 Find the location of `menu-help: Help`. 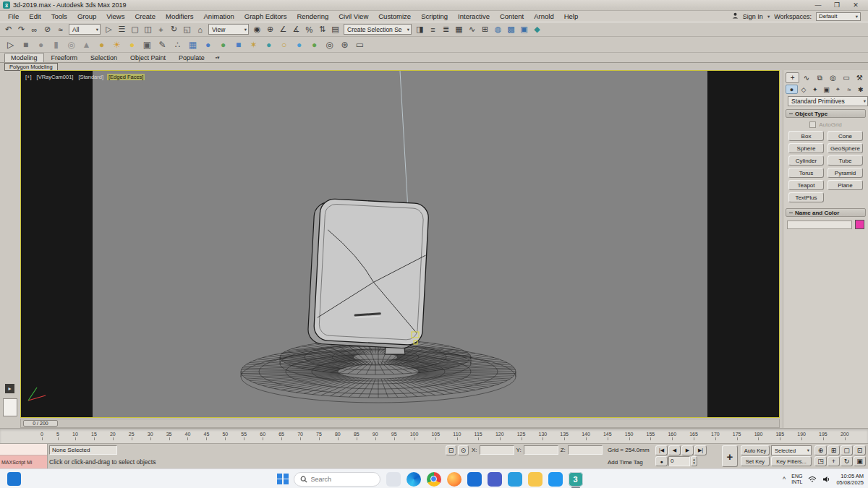

menu-help: Help is located at coordinates (571, 16).